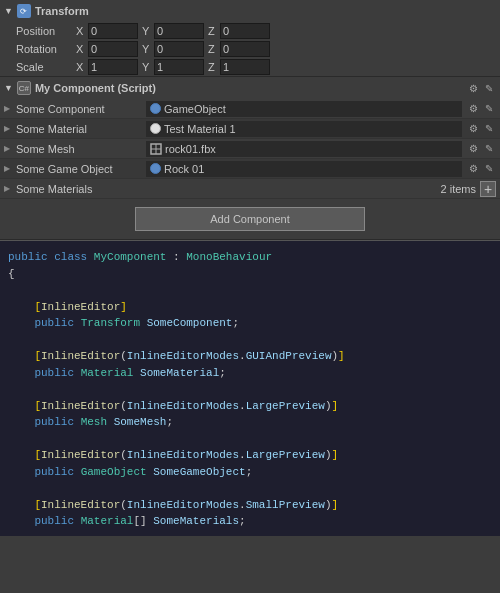 This screenshot has width=500, height=593. Describe the element at coordinates (250, 522) in the screenshot. I see `code-line-12: public Material[] SomeMaterials;` at that location.